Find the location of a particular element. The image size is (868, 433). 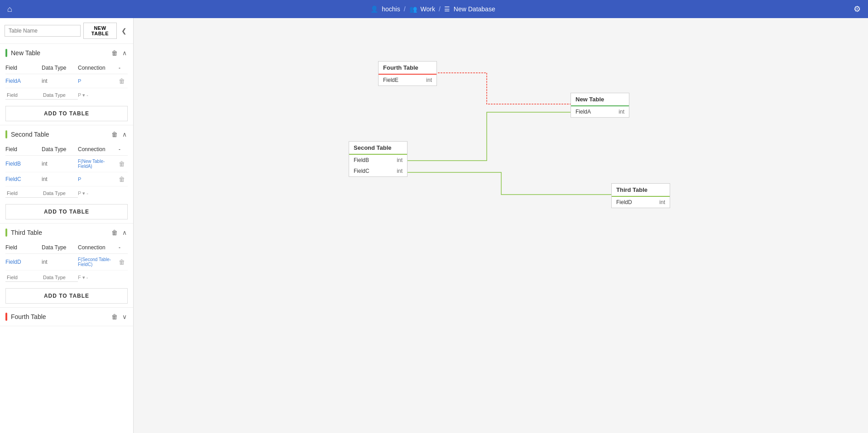

collapse-table-fourth-table: ∨ is located at coordinates (125, 317).